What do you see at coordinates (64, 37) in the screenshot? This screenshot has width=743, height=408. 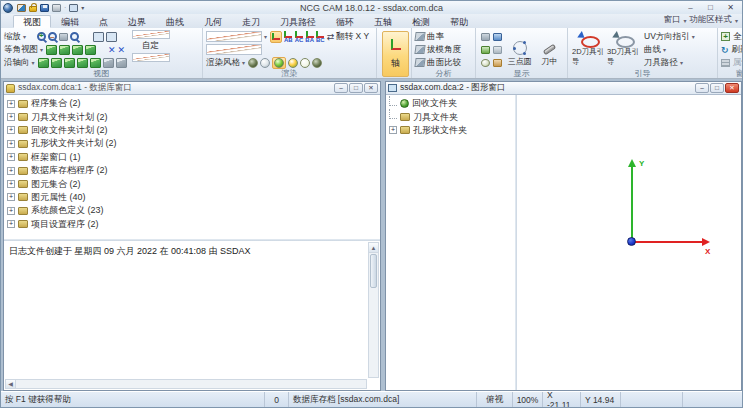 I see `zoom-window-icon` at bounding box center [64, 37].